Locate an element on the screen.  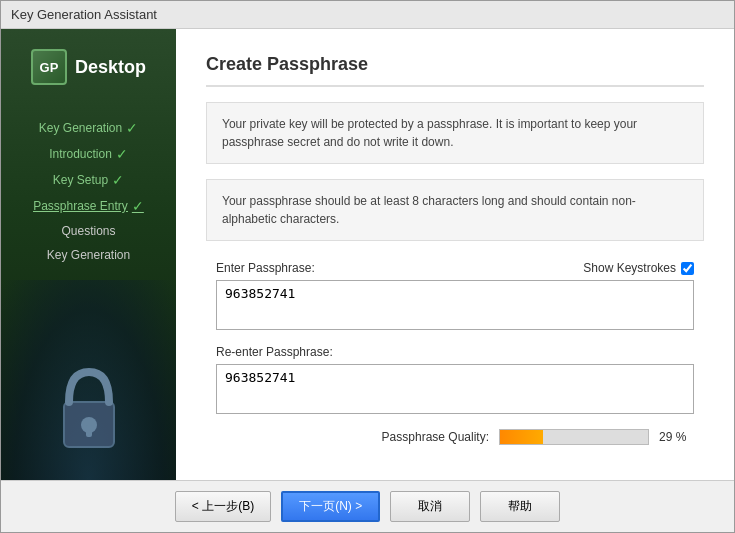
page-title: Create Passphrase is located at coordinates (455, 70).